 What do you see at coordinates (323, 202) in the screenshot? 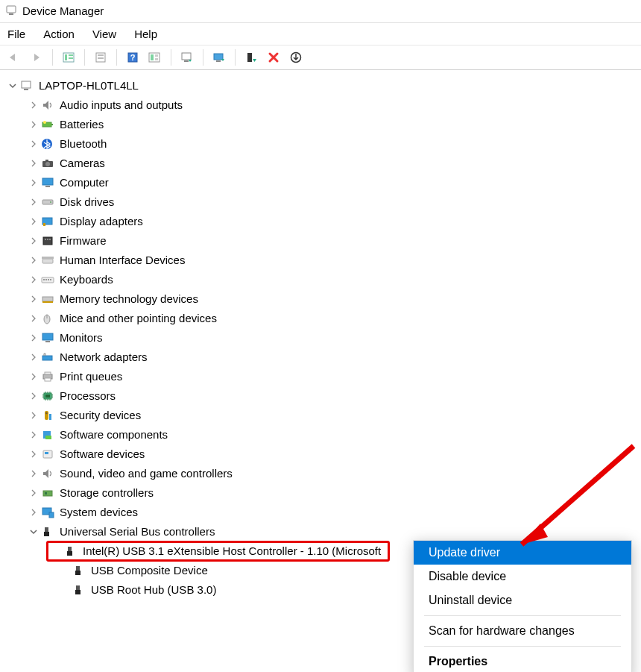
I see `tree-category: Disk drives` at bounding box center [323, 202].